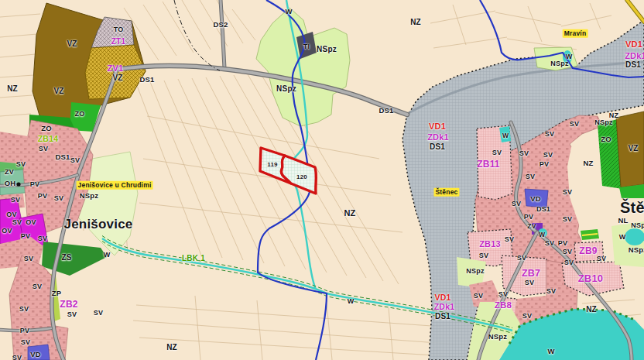  What do you see at coordinates (39, 352) in the screenshot?
I see `zone-vd-left` at bounding box center [39, 352].